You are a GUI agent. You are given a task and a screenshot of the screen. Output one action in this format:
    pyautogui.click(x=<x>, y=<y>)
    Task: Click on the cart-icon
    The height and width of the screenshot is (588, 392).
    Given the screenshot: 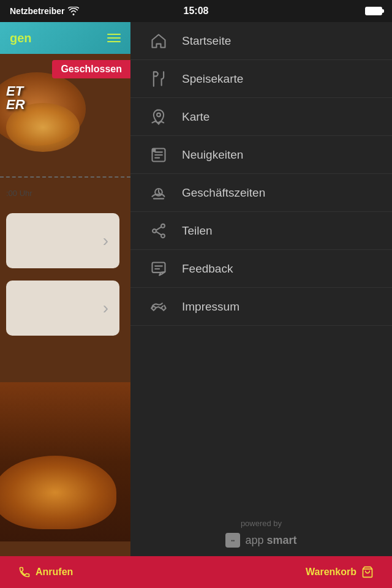 What is the action you would take?
    pyautogui.click(x=368, y=572)
    